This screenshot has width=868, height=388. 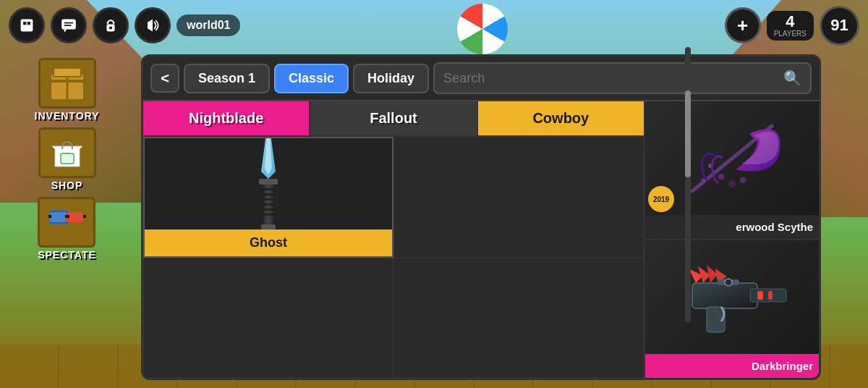 What do you see at coordinates (67, 255) in the screenshot?
I see `spectate-label: SPECTATE` at bounding box center [67, 255].